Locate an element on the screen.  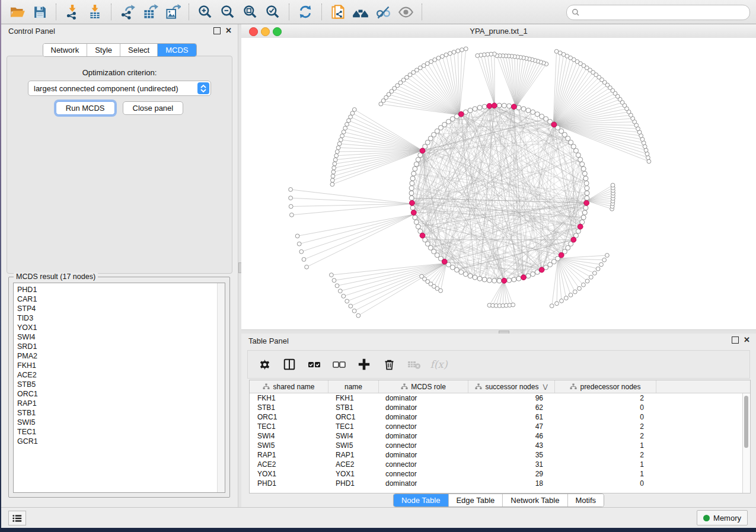
zoom-fit-button is located at coordinates (250, 12).